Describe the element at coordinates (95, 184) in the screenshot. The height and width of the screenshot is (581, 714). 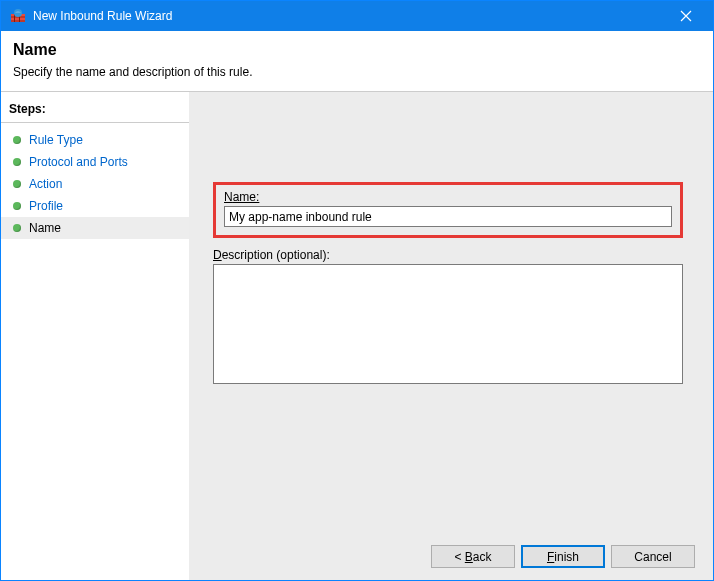
I see `steps-list: Rule Type Protocol and Ports Action Prof…` at that location.